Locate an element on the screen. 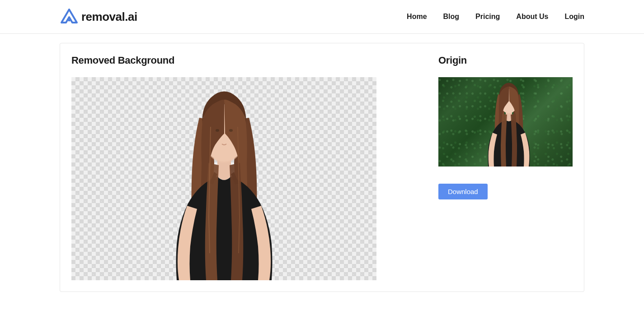 The height and width of the screenshot is (324, 644). logo-text: removal.ai is located at coordinates (109, 17).